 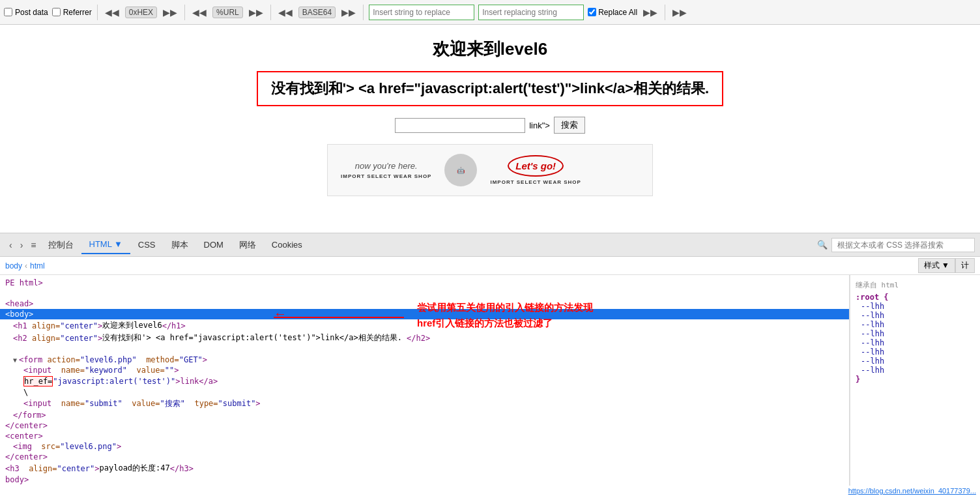 I want to click on replace-all-label: Replace All, so click(x=618, y=12).